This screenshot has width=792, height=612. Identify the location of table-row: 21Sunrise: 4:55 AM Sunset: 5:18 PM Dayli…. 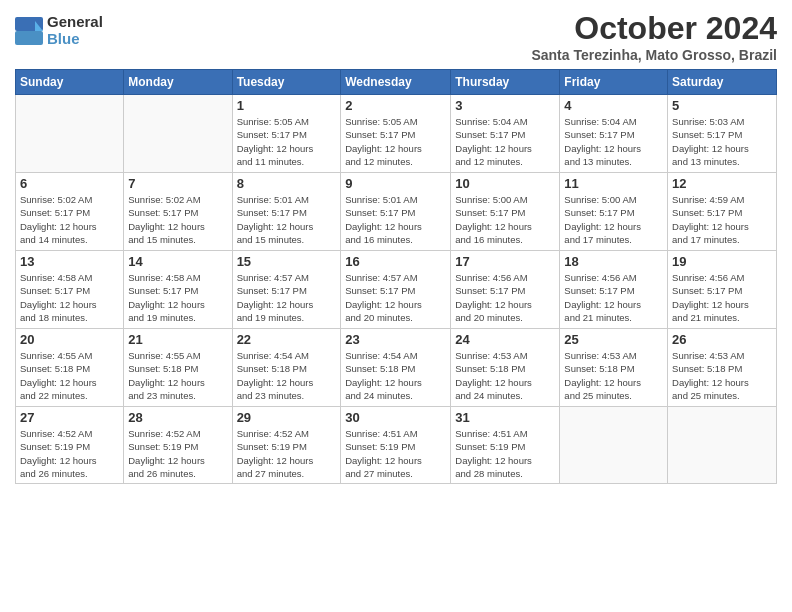
(178, 368).